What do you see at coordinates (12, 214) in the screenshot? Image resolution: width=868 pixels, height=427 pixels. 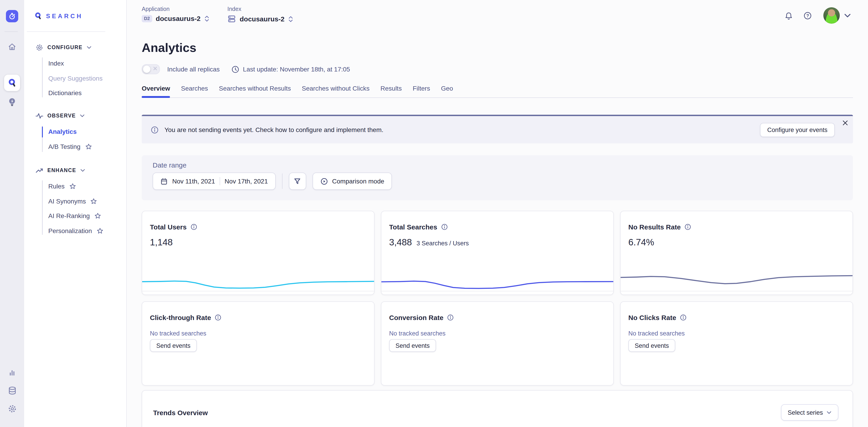 I see `app-rail` at bounding box center [12, 214].